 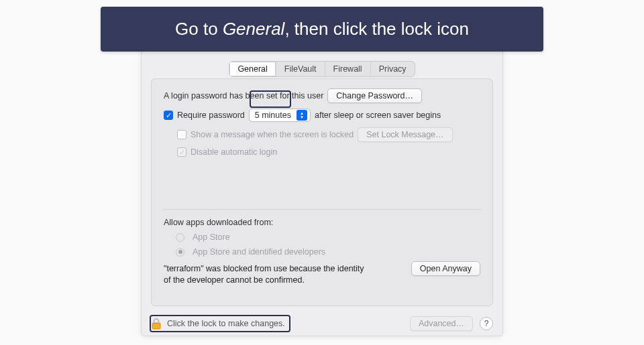 What do you see at coordinates (393, 69) in the screenshot?
I see `tab-privacy: Privacy` at bounding box center [393, 69].